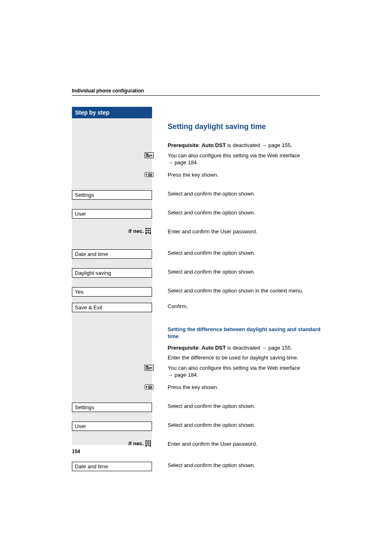  Describe the element at coordinates (245, 272) in the screenshot. I see `daylight-text: Select and confirm the option shown.` at that location.